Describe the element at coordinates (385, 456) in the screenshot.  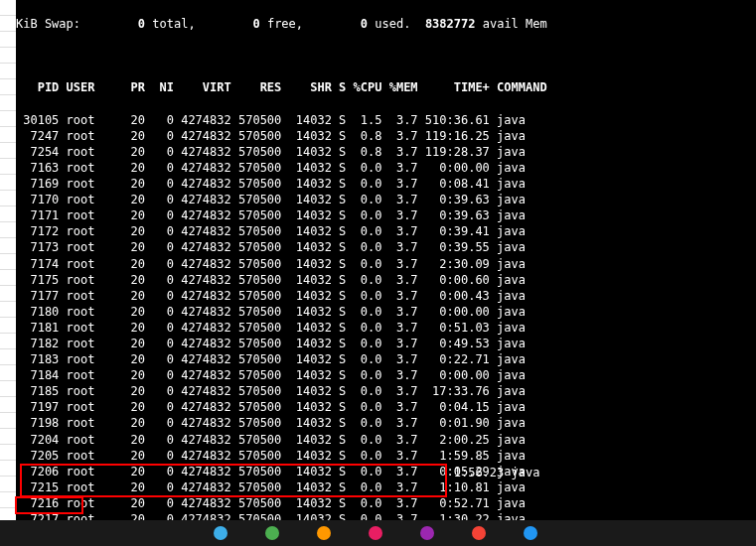
I see `process-row: 7205 root 20 0 4274832 570500 14032 S 0.…` at that location.